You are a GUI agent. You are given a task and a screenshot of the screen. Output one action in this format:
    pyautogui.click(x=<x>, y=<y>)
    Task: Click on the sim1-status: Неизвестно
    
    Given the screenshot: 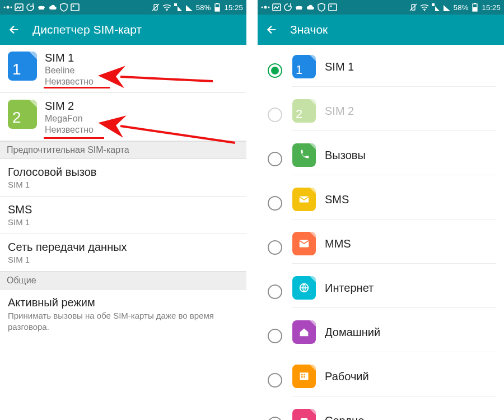 What is the action you would take?
    pyautogui.click(x=69, y=82)
    